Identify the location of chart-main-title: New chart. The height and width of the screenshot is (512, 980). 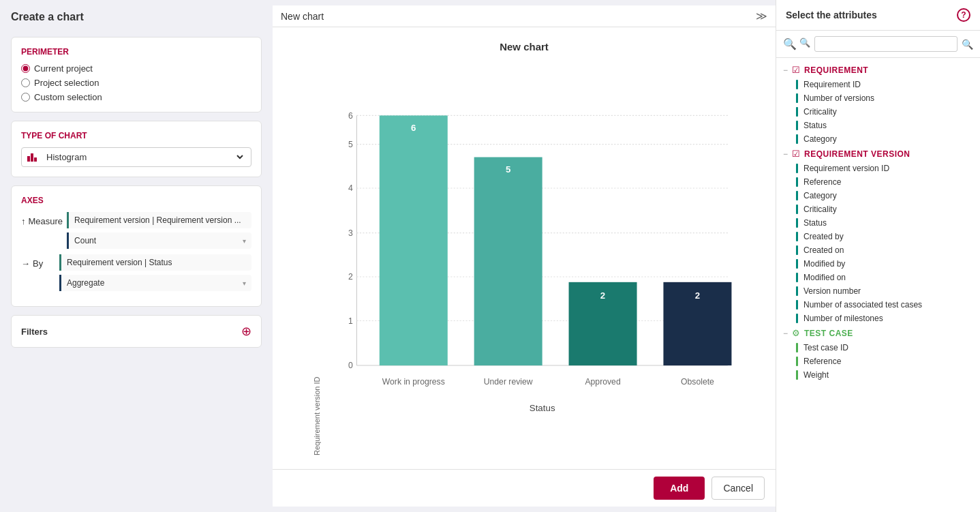
(524, 46).